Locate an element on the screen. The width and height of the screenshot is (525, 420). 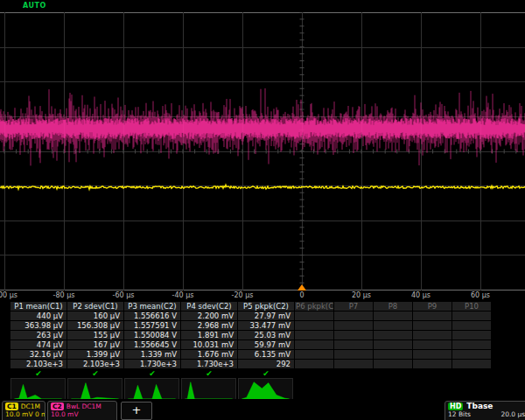
timebase-bits: 12 Bits is located at coordinates (459, 415).